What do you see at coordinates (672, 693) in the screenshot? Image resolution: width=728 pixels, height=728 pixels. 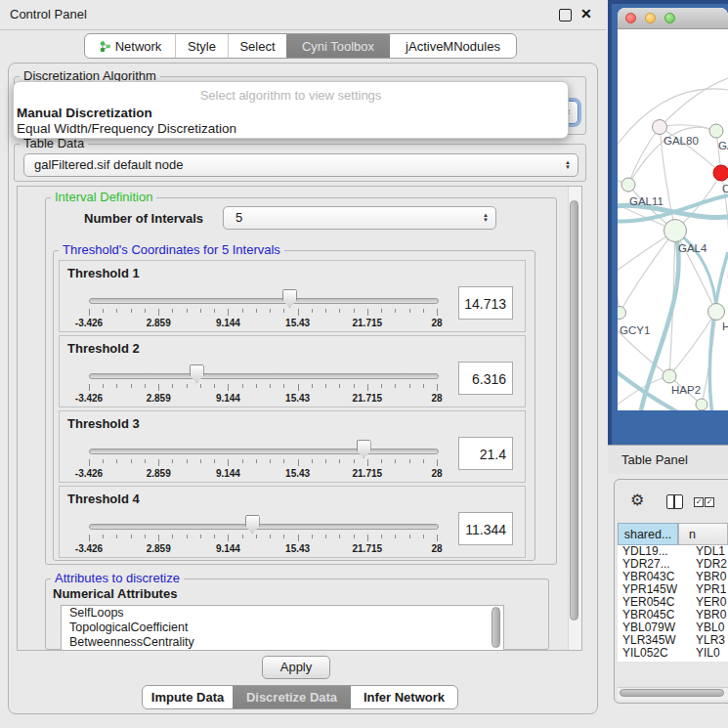 I see `horizontal-scrollbar-thumb` at bounding box center [672, 693].